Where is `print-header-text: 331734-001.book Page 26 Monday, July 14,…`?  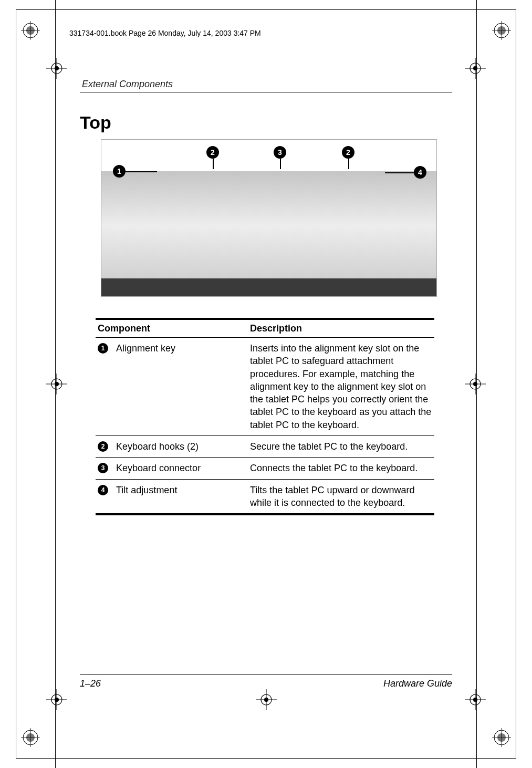 print-header-text: 331734-001.book Page 26 Monday, July 14,… is located at coordinates (165, 33).